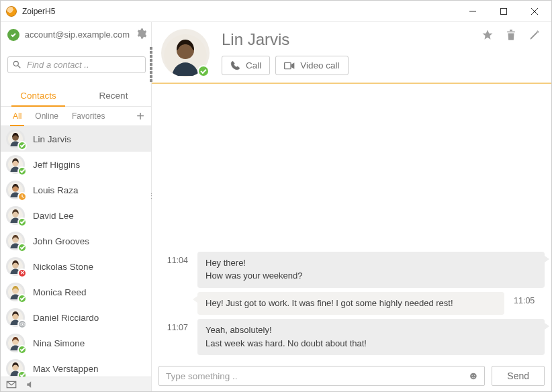  Describe the element at coordinates (371, 276) in the screenshot. I see `message-line: How was your weekend?` at that location.